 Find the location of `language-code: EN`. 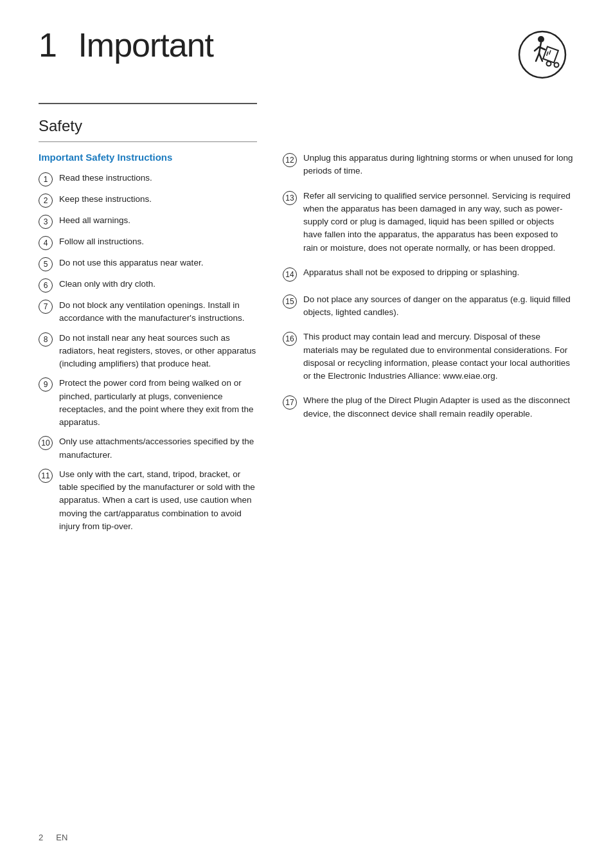

language-code: EN is located at coordinates (62, 837).